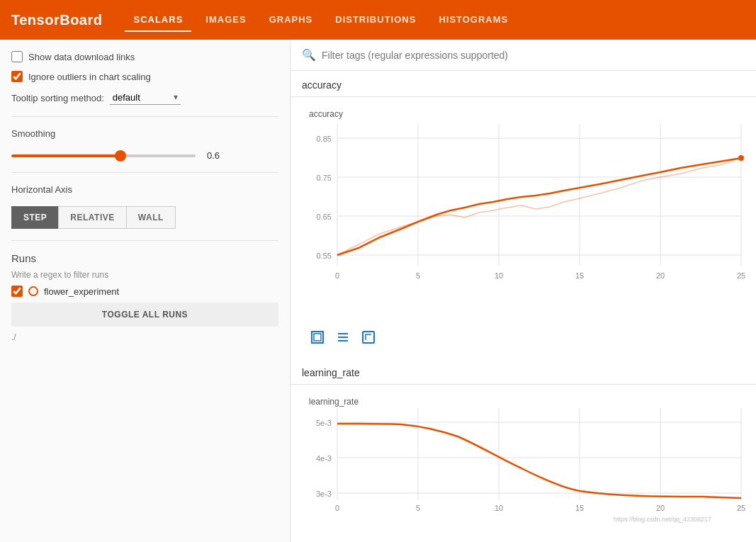 This screenshot has height=542, width=756. I want to click on ignore-outliers-row: Ignore outliers in chart scaling, so click(145, 77).